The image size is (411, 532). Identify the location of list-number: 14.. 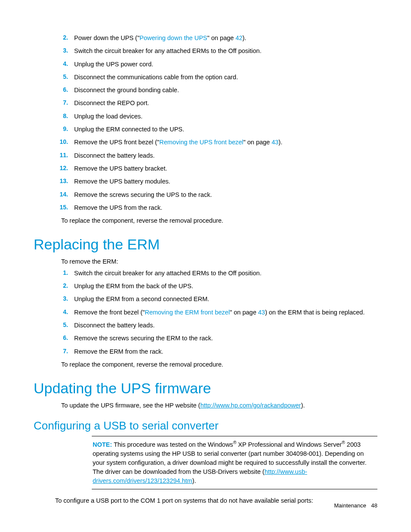
(67, 195).